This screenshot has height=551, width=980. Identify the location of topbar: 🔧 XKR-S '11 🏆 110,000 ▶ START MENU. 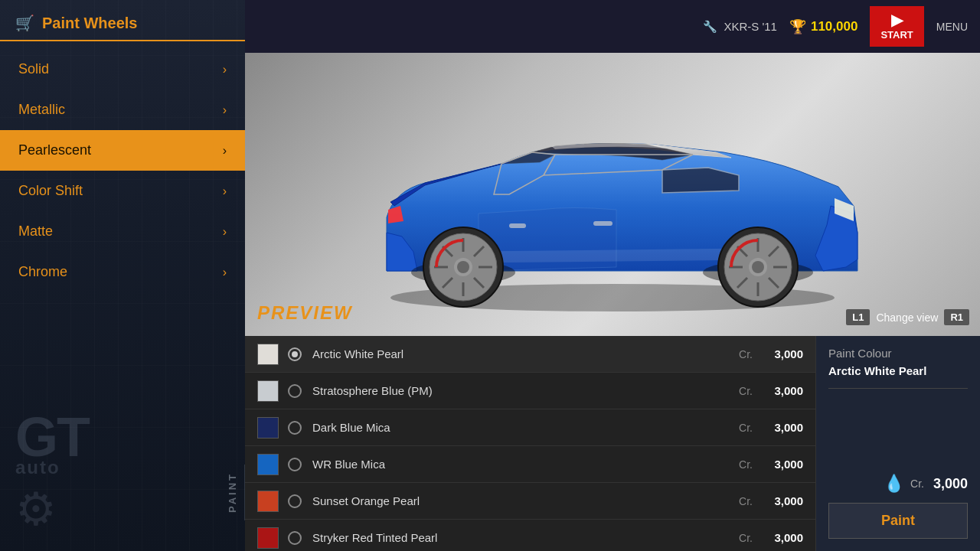
(612, 26).